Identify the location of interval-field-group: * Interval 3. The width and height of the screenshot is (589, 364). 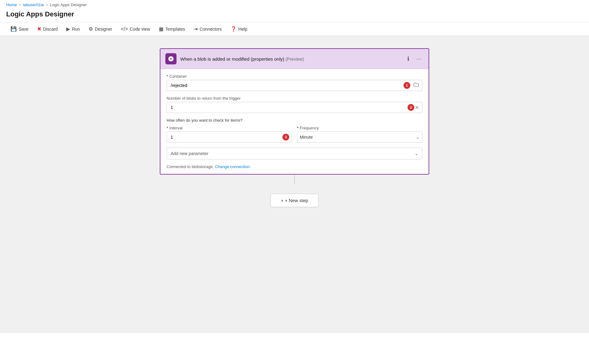
(229, 134).